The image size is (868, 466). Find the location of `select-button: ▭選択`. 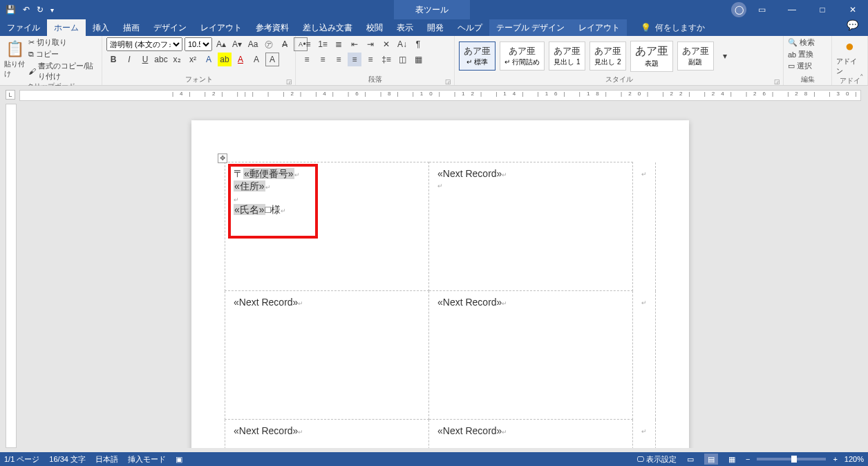

select-button: ▭選択 is located at coordinates (800, 66).